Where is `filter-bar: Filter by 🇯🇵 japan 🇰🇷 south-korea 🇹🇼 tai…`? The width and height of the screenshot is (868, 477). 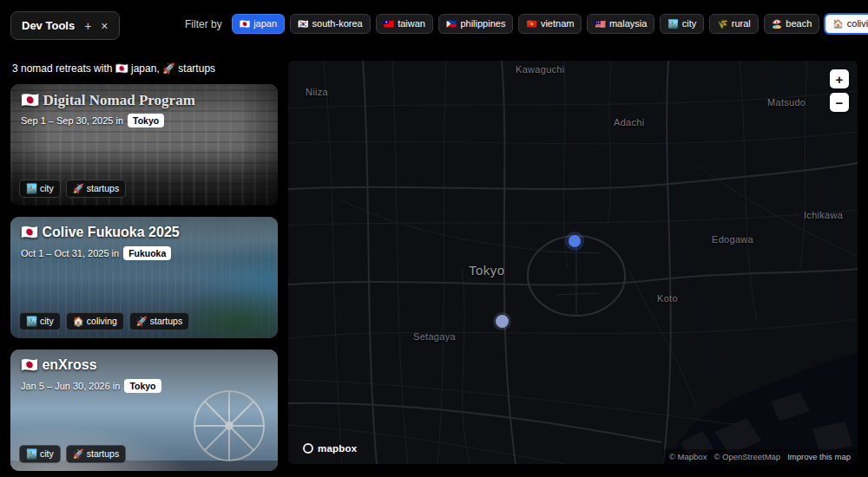
filter-bar: Filter by 🇯🇵 japan 🇰🇷 south-korea 🇹🇼 tai… is located at coordinates (523, 24).